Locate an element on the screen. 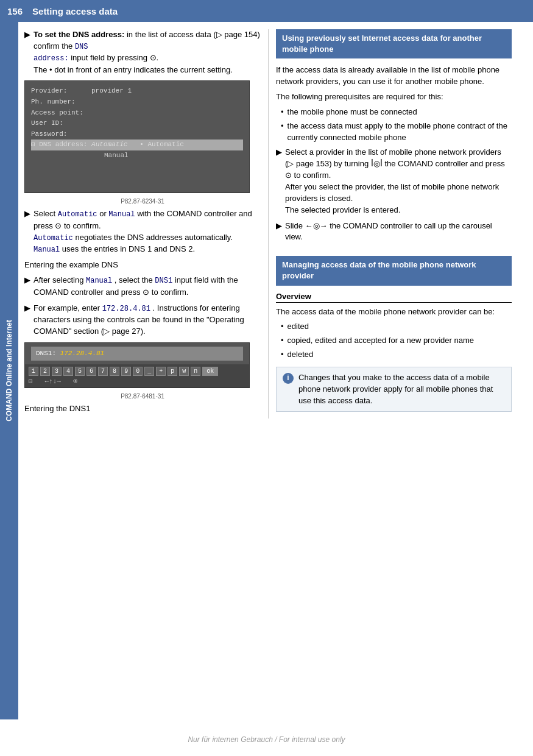  dns1-text2: , select the is located at coordinates (135, 280).